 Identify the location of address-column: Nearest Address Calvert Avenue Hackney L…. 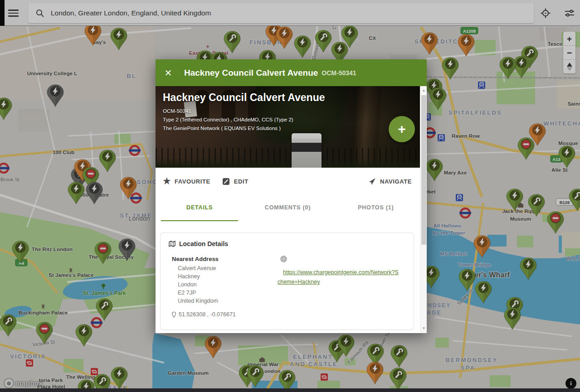
(223, 286).